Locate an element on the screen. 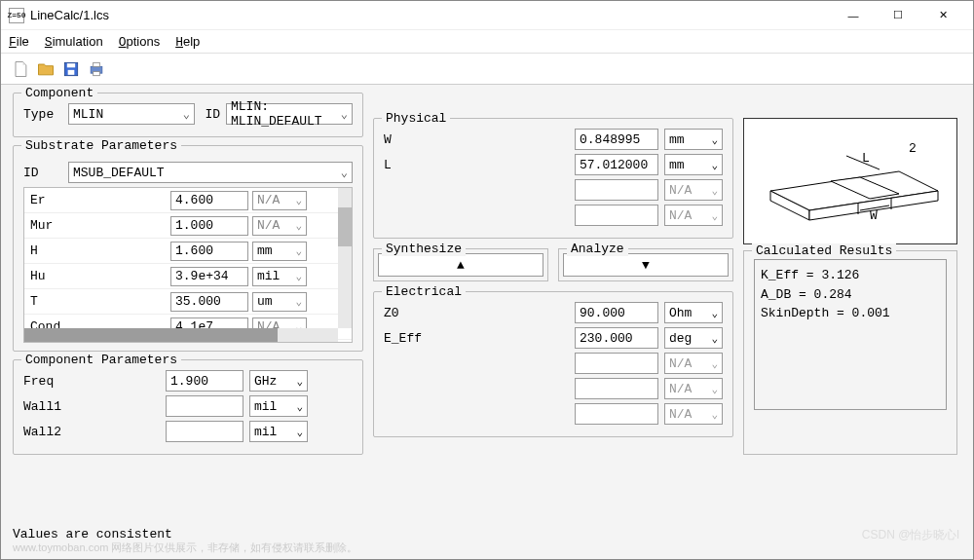 The image size is (974, 560). electrical-param-value: 230.000 is located at coordinates (617, 338).